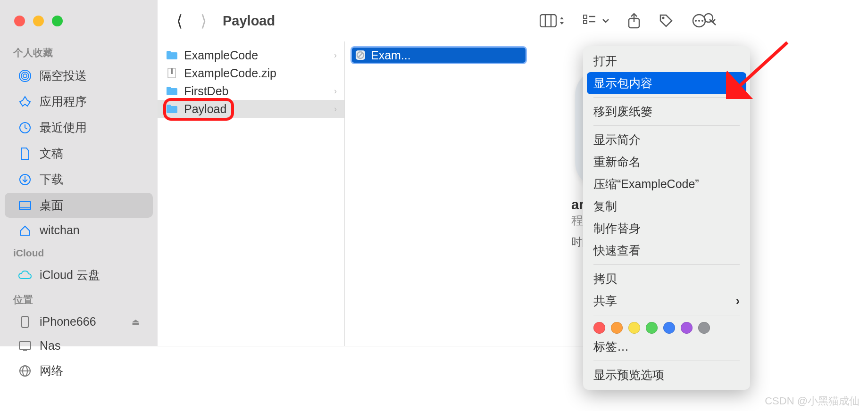 The height and width of the screenshot is (411, 868). I want to click on file-name: ExampleCode.zip, so click(230, 74).